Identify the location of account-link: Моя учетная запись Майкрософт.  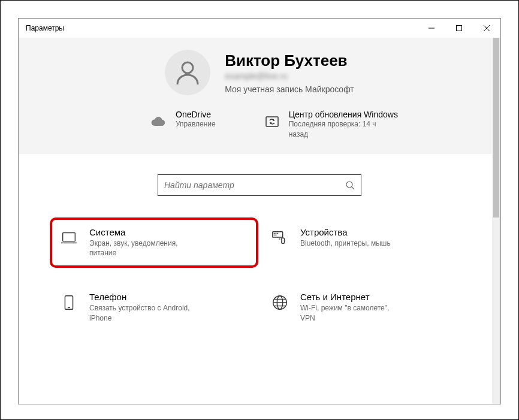
(289, 89).